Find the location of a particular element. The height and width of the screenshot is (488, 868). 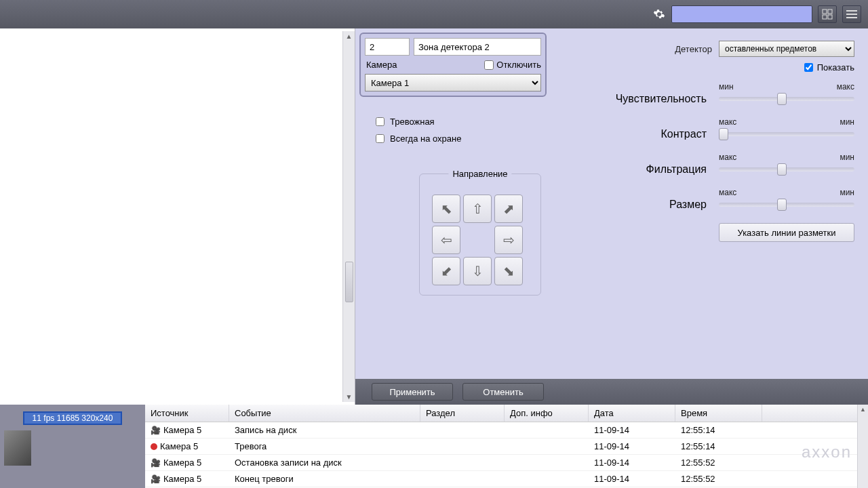

event-table: Источник Событие Раздел Доп. инфо Дата В… is located at coordinates (507, 446).